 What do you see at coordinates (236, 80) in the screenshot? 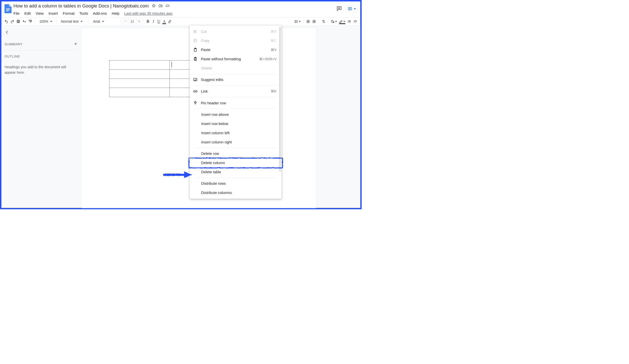
I see `ctx-suggest-edits: Suggest edits` at bounding box center [236, 80].